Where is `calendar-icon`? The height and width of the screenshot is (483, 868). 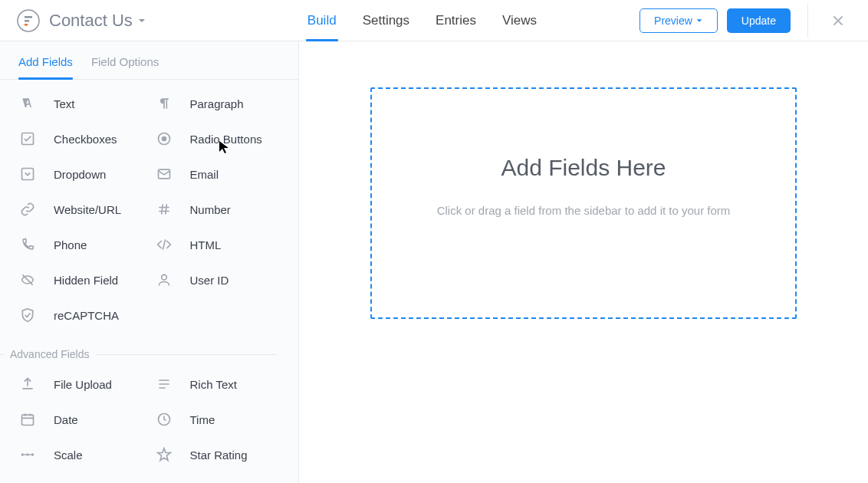
calendar-icon is located at coordinates (28, 419).